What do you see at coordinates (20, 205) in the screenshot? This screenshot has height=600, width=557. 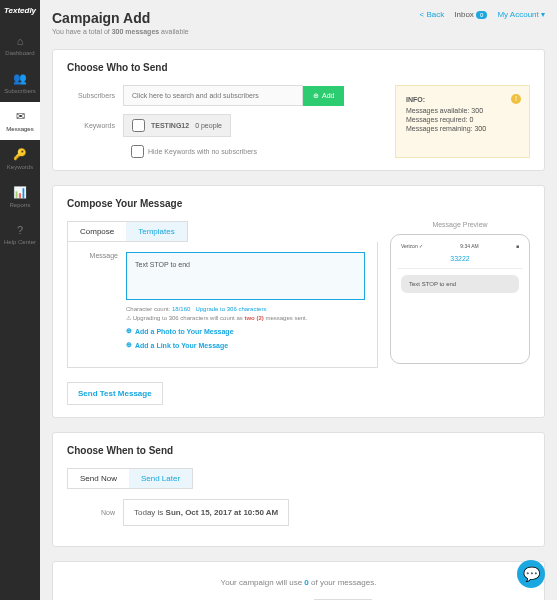 I see `nav-label: Reports` at bounding box center [20, 205].